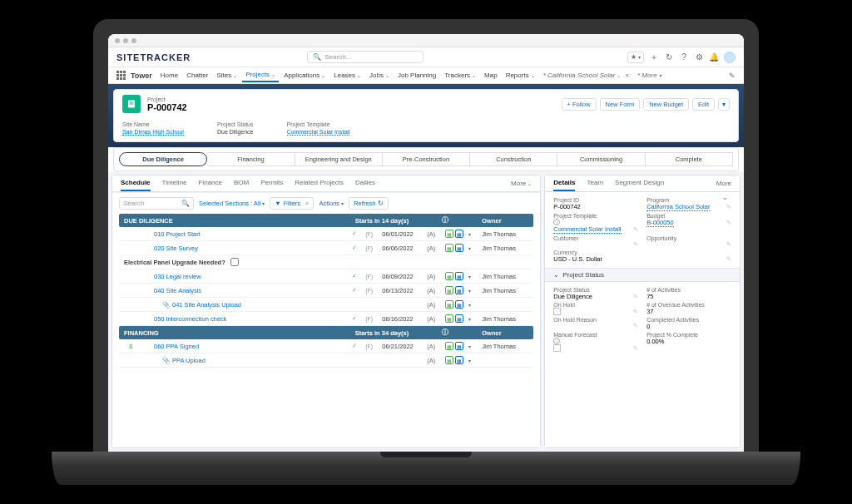  What do you see at coordinates (724, 185) in the screenshot?
I see `tab-more-right: More` at bounding box center [724, 185].